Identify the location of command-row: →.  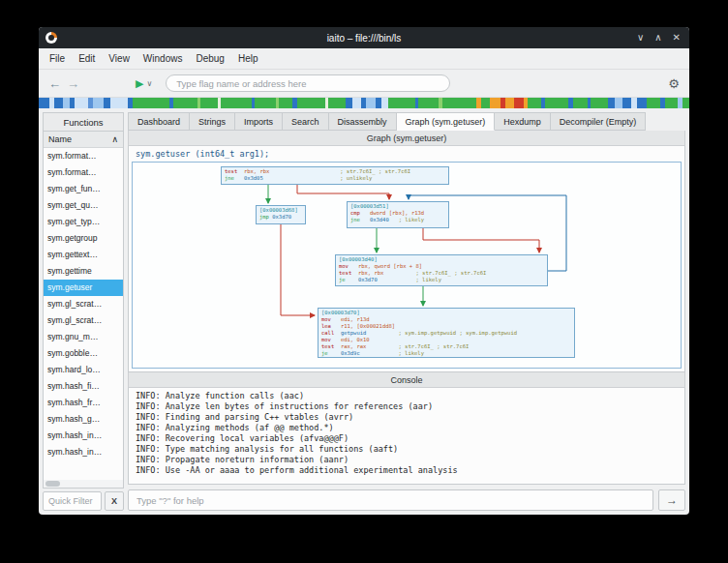
(407, 500).